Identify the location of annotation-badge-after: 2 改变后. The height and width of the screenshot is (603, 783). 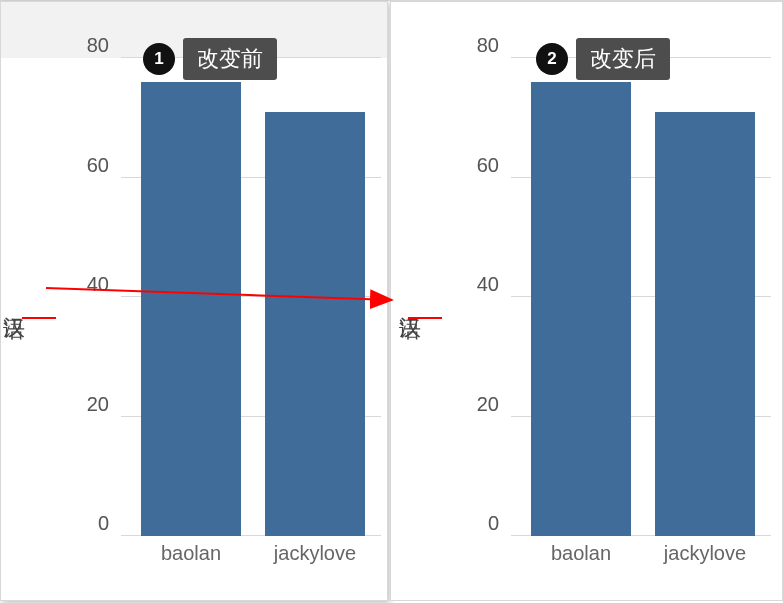
(603, 59).